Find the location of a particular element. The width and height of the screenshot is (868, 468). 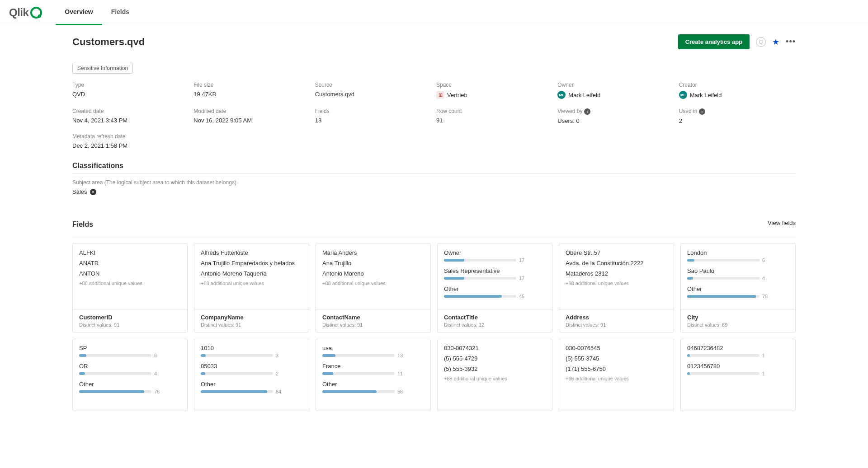

field-card: ALFKIANATRANTON+88 additional unique val… is located at coordinates (130, 288).